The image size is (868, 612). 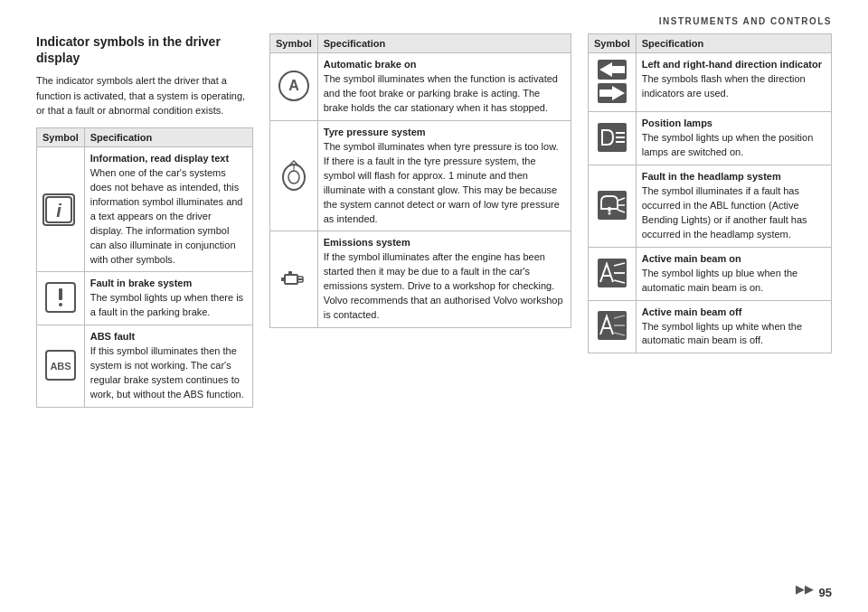 What do you see at coordinates (295, 43) in the screenshot?
I see `mid-col1: Symbol` at bounding box center [295, 43].